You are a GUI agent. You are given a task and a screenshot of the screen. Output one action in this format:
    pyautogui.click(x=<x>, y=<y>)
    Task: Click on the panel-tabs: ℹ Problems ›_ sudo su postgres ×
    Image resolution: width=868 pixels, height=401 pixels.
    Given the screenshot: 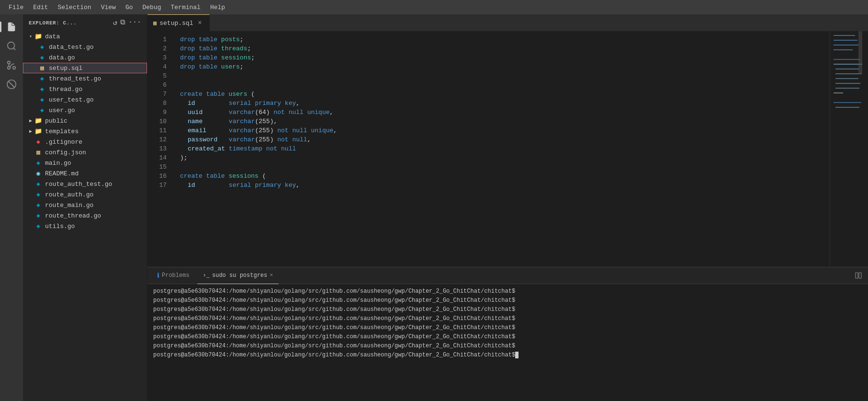 What is the action you would take?
    pyautogui.click(x=507, y=276)
    